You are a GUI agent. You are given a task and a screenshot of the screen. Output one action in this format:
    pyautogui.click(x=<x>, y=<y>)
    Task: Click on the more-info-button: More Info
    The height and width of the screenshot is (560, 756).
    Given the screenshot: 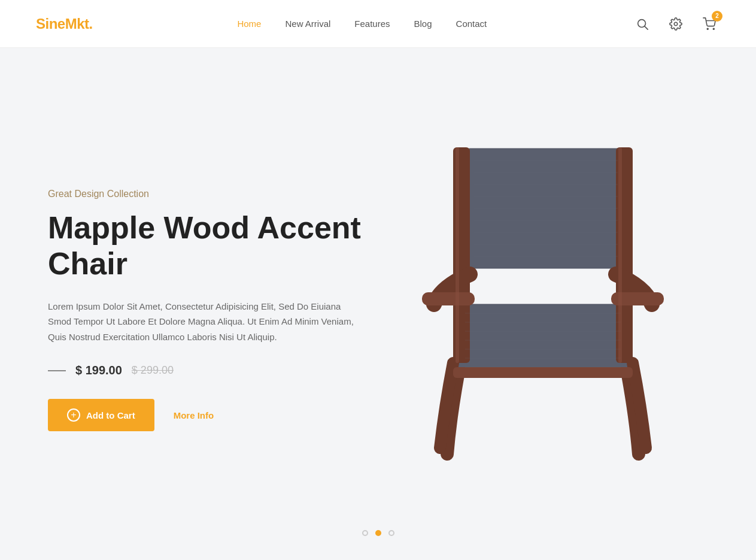 What is the action you would take?
    pyautogui.click(x=194, y=416)
    